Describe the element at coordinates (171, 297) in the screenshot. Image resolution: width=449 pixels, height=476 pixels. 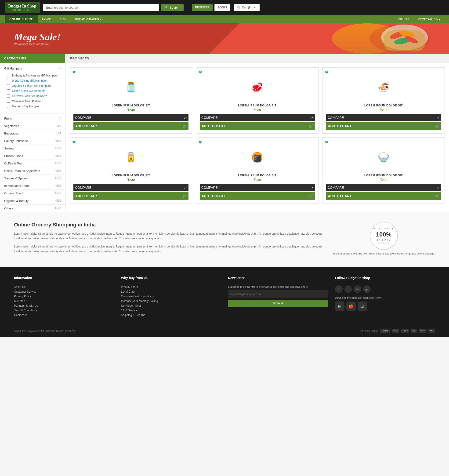
I see `footer-why-col: Why buy from us Weekly offersLoyal CardC…` at that location.